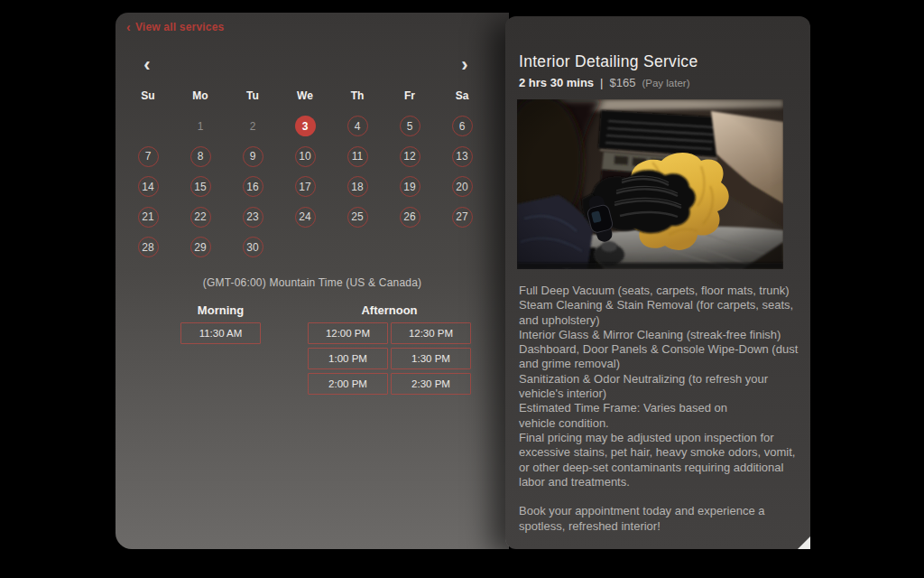 This screenshot has width=924, height=578. I want to click on calendar-day-29: 29, so click(200, 247).